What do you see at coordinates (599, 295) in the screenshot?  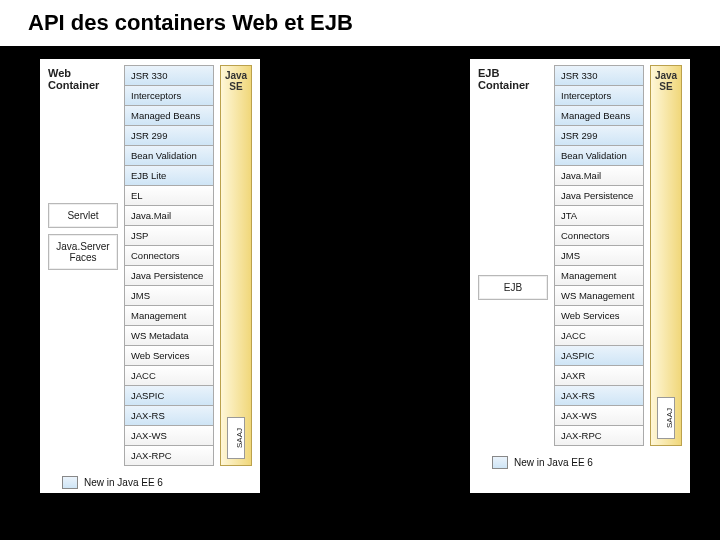 I see `api-cell: WS Management` at bounding box center [599, 295].